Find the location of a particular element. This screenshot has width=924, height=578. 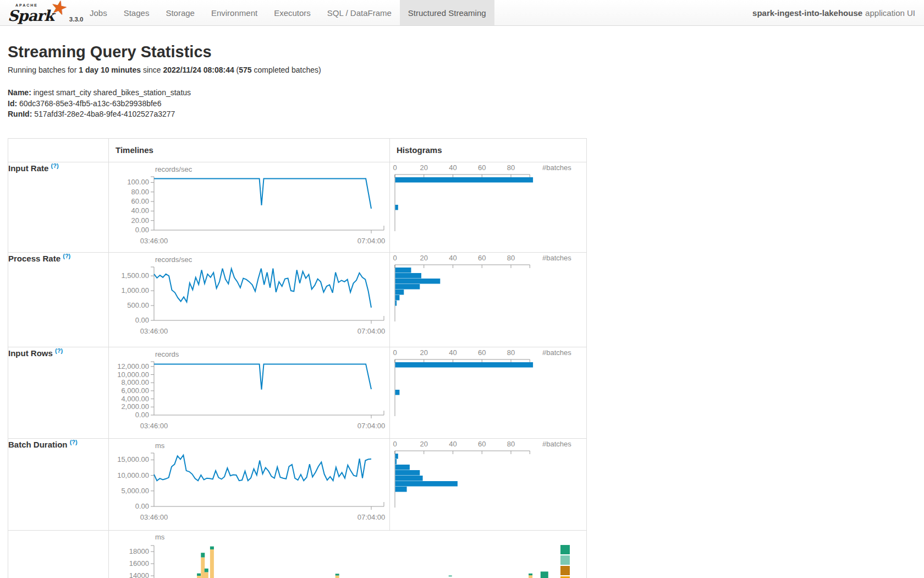

tab-storage: Storage is located at coordinates (180, 13).